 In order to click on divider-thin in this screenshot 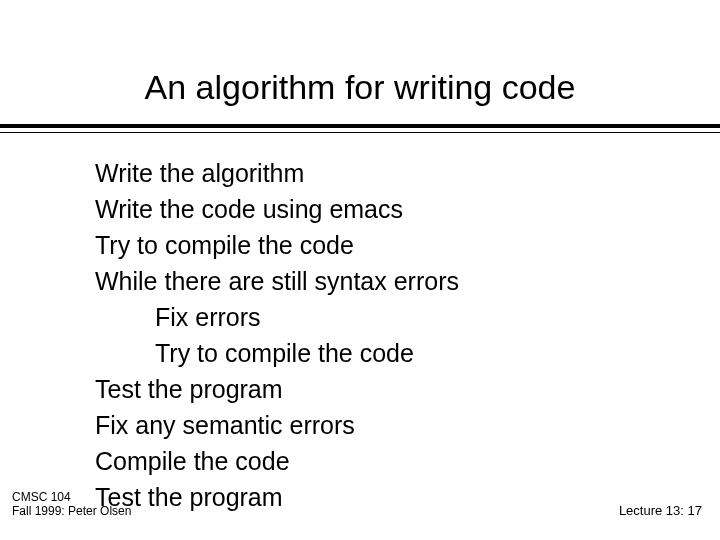, I will do `click(360, 132)`.